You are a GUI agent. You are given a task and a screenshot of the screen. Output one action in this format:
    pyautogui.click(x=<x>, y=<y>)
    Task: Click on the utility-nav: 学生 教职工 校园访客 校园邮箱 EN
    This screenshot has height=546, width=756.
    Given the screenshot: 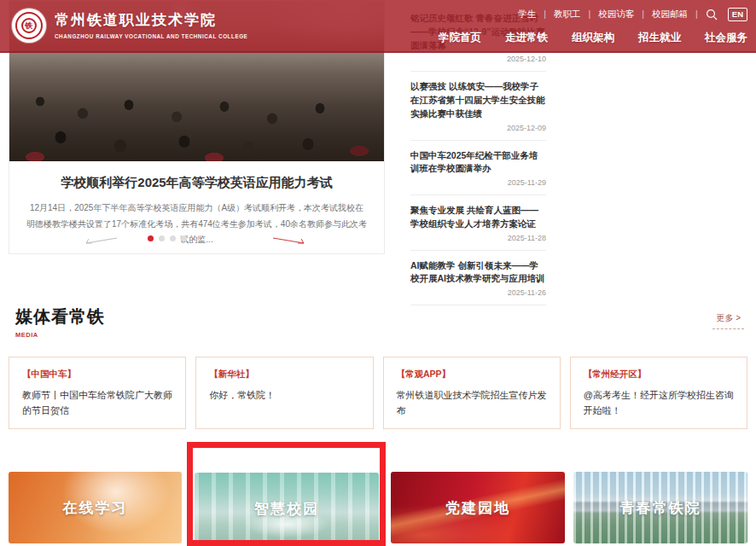 What is the action you would take?
    pyautogui.click(x=593, y=15)
    